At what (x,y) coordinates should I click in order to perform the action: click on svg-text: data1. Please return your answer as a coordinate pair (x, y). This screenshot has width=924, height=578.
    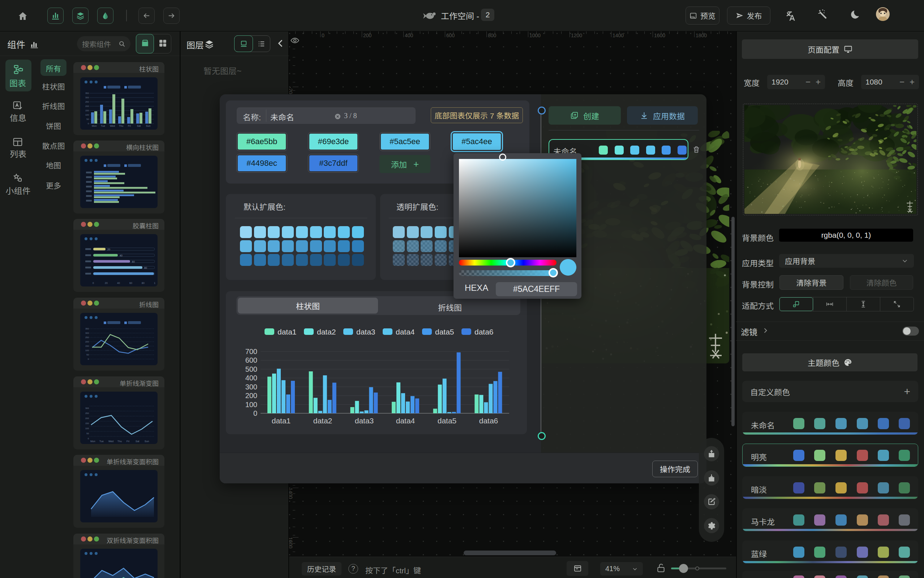
    Looking at the image, I should click on (281, 421).